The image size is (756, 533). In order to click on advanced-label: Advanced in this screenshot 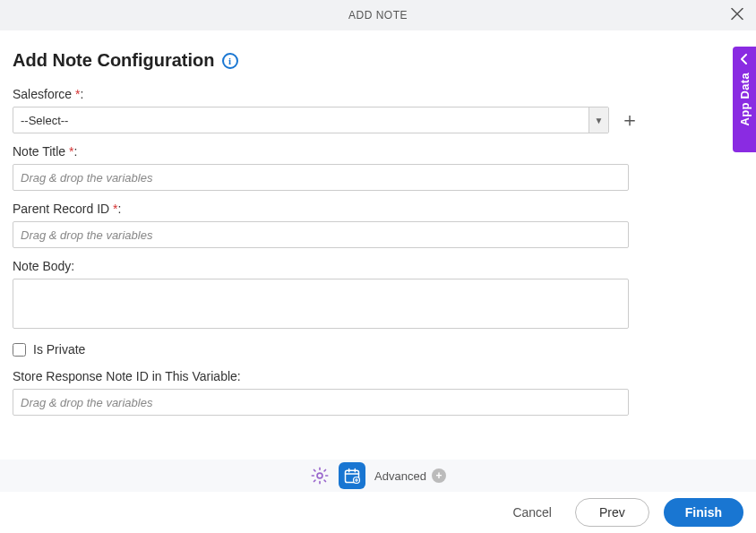, I will do `click(400, 477)`.